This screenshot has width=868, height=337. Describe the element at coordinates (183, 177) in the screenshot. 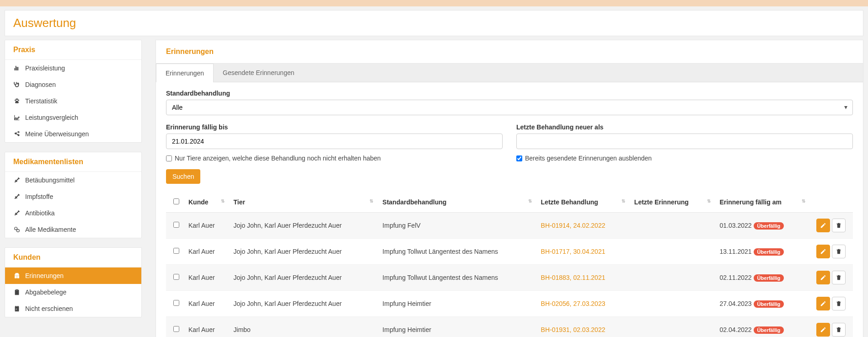

I see `search-button: Suchen` at that location.